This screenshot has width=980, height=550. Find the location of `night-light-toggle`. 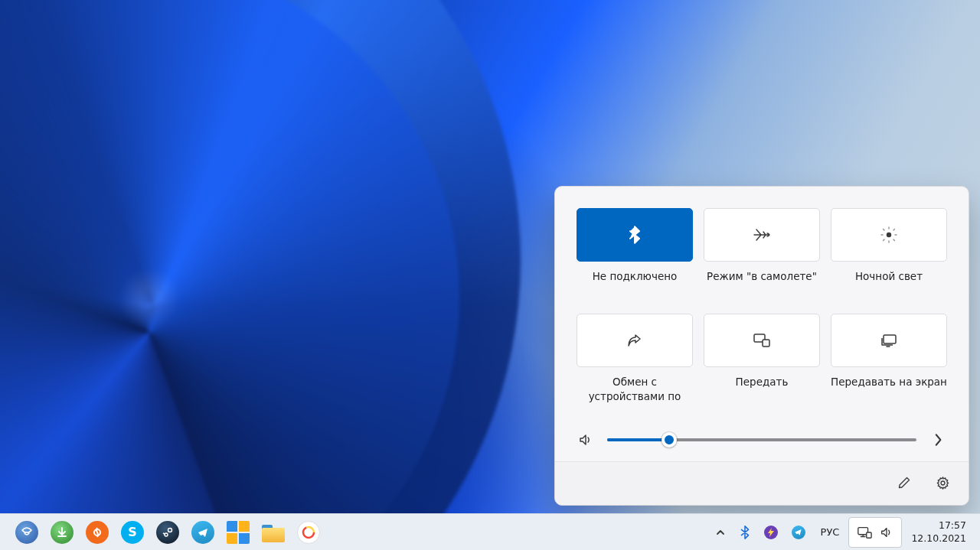

night-light-toggle is located at coordinates (889, 235).